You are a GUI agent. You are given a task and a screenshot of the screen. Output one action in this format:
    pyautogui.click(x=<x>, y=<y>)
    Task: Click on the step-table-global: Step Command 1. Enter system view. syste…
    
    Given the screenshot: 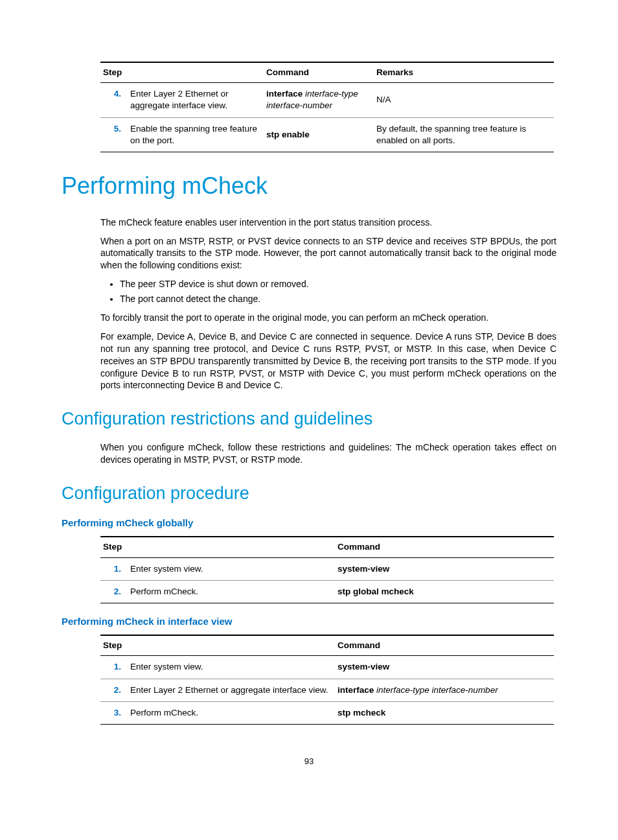 What is the action you would take?
    pyautogui.click(x=327, y=570)
    